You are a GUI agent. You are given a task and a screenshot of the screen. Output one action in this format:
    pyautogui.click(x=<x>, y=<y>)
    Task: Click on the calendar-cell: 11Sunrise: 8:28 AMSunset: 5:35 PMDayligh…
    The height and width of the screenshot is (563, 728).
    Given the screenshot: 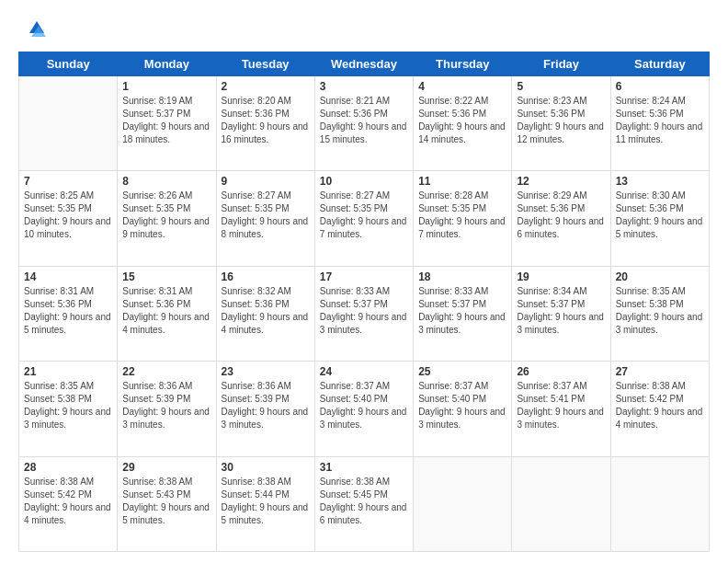 What is the action you would take?
    pyautogui.click(x=463, y=219)
    